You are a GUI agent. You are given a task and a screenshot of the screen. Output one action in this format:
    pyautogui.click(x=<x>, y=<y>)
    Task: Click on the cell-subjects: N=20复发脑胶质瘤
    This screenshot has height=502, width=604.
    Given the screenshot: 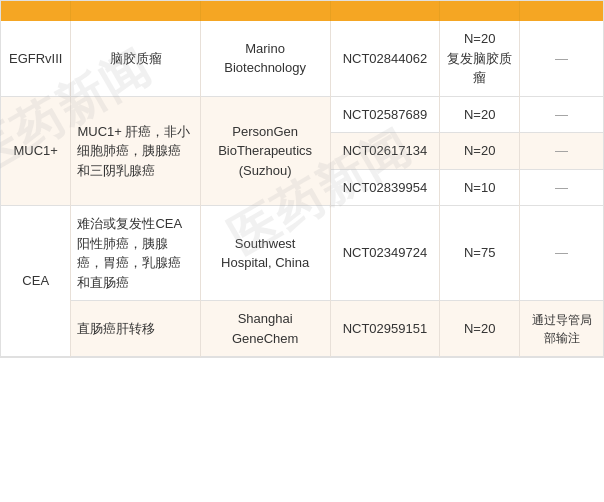 What is the action you would take?
    pyautogui.click(x=480, y=58)
    